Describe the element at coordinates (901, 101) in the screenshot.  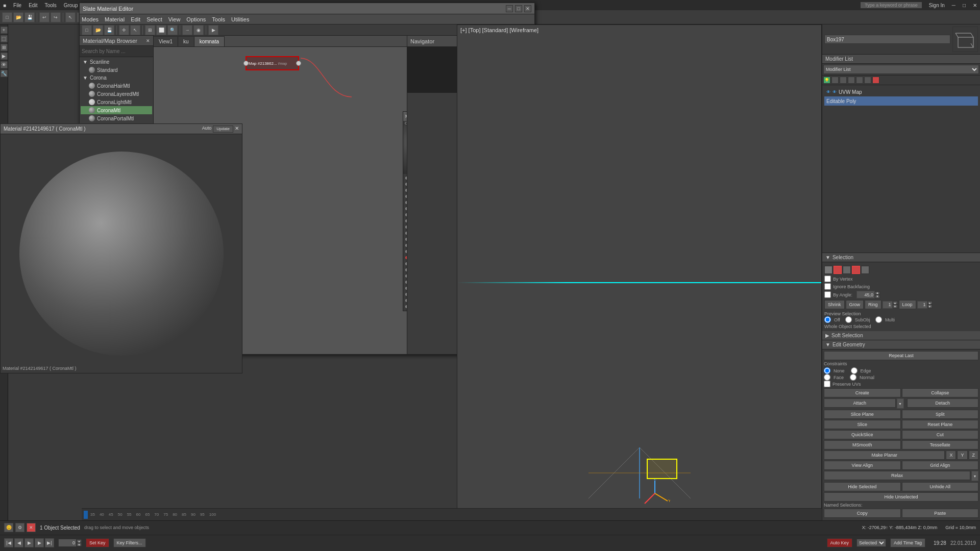
I see `modifier-editable-poly: Editable Poly` at that location.